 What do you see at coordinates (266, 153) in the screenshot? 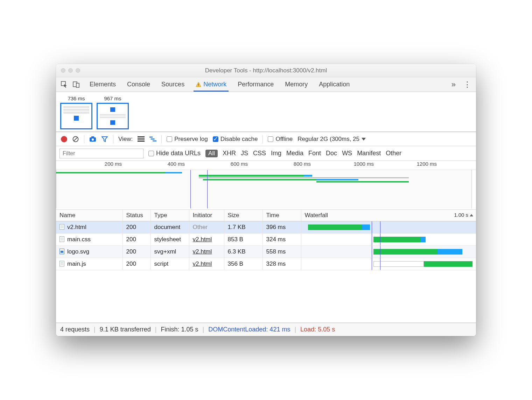
I see `filter-bar: Hide data URLs All XHR JS CSS Img Media …` at bounding box center [266, 153].